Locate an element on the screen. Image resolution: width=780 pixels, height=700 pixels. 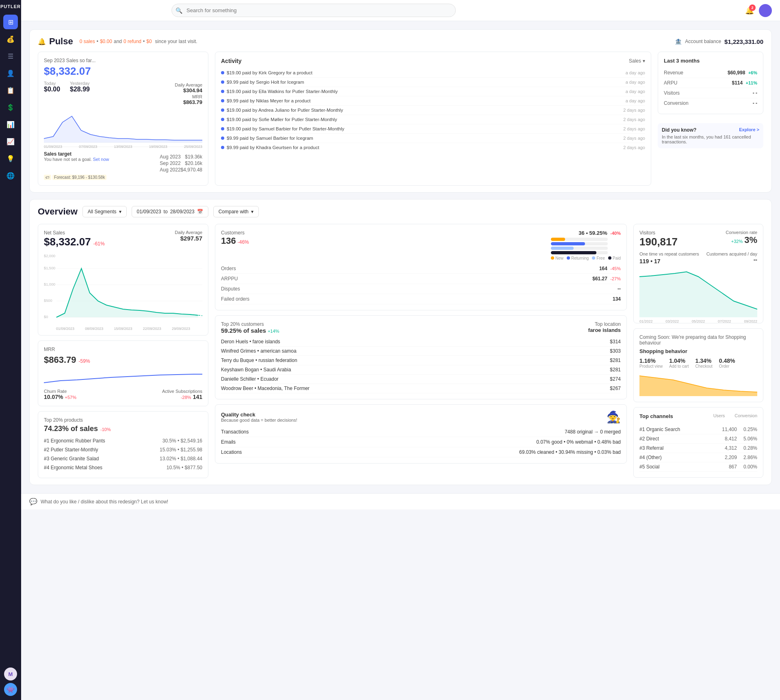
mrr-title: MRR is located at coordinates (50, 349).